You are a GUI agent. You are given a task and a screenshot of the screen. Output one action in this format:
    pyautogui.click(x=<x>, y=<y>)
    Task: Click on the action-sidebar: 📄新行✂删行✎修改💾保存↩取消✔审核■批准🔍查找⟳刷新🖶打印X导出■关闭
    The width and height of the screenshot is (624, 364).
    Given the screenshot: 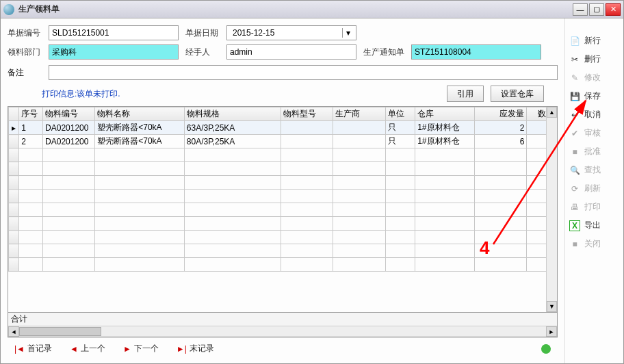 What is the action you would take?
    pyautogui.click(x=594, y=191)
    